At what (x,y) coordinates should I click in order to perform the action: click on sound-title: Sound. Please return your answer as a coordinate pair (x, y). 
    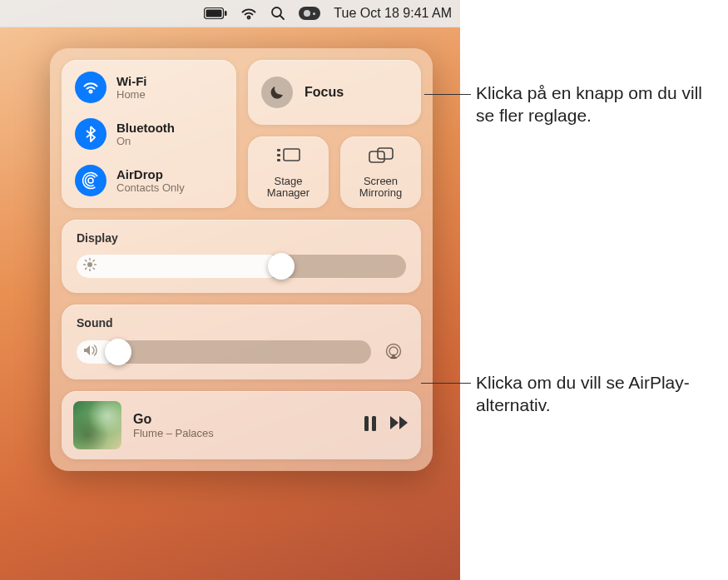
    Looking at the image, I should click on (241, 323).